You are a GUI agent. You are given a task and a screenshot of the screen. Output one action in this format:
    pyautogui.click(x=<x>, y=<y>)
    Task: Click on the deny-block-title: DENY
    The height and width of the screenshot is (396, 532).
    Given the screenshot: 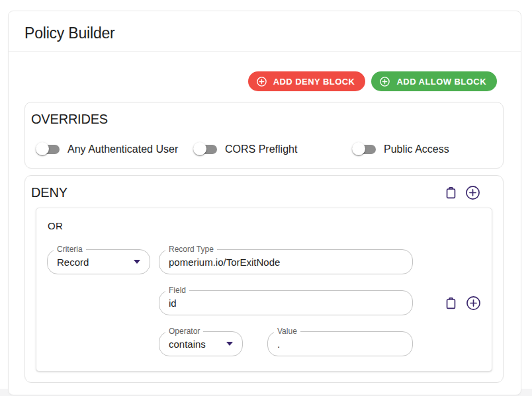 What is the action you would take?
    pyautogui.click(x=49, y=192)
    